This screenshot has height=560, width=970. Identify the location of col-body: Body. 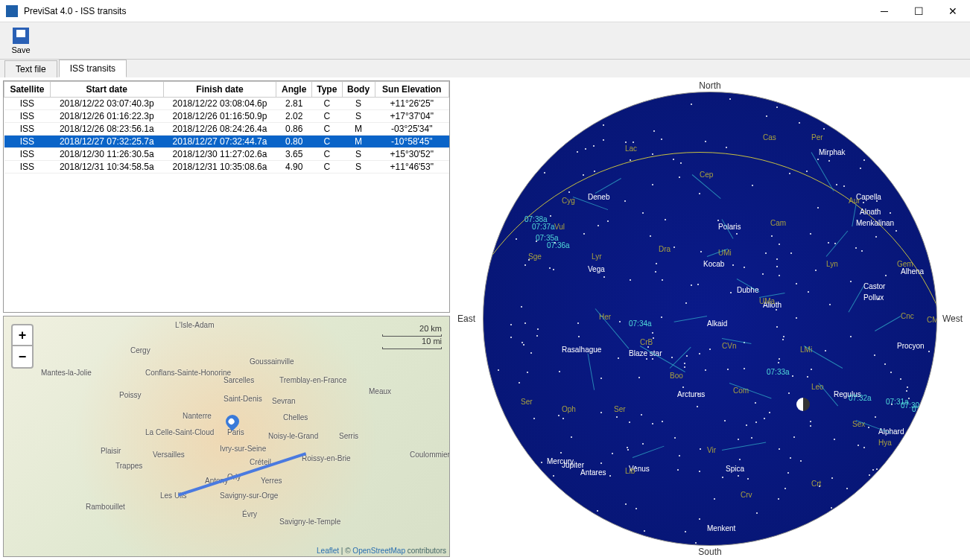
(358, 89).